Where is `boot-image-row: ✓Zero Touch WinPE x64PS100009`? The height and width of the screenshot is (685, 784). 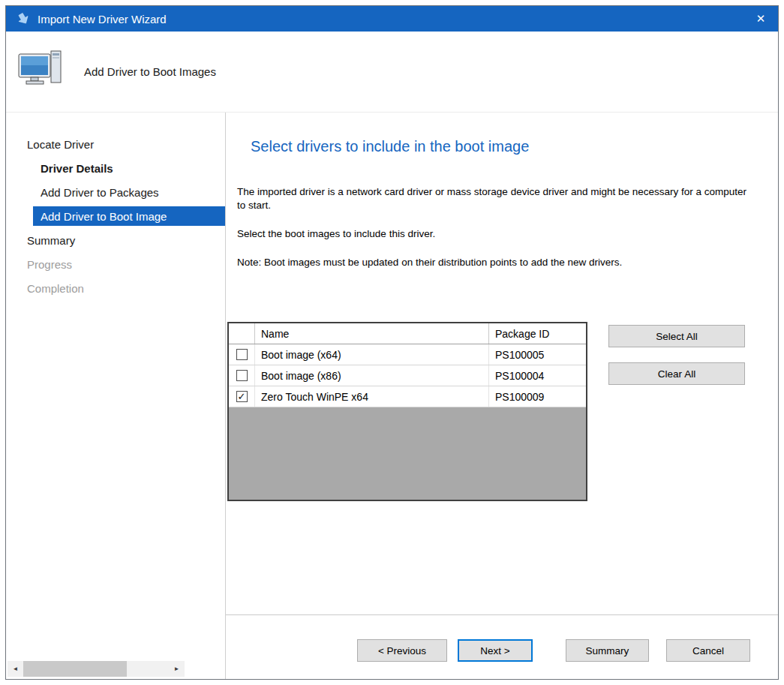
boot-image-row: ✓Zero Touch WinPE x64PS100009 is located at coordinates (407, 397).